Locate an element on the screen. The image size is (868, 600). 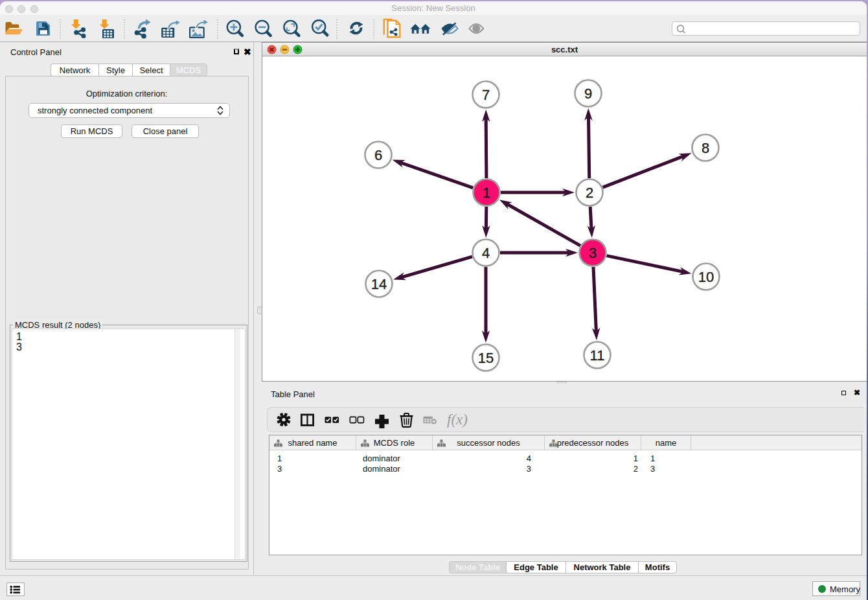
svg-text: 14 is located at coordinates (379, 284).